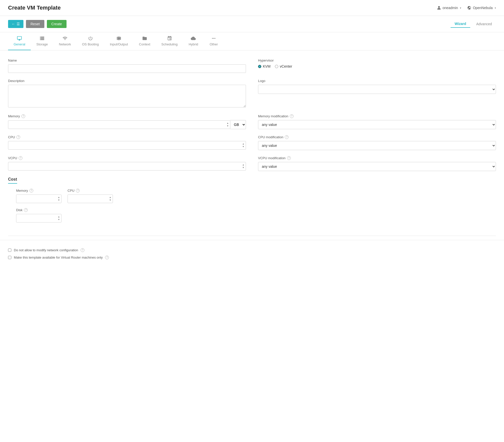 This screenshot has height=442, width=504. What do you see at coordinates (35, 24) in the screenshot?
I see `reset-button: Reset` at bounding box center [35, 24].